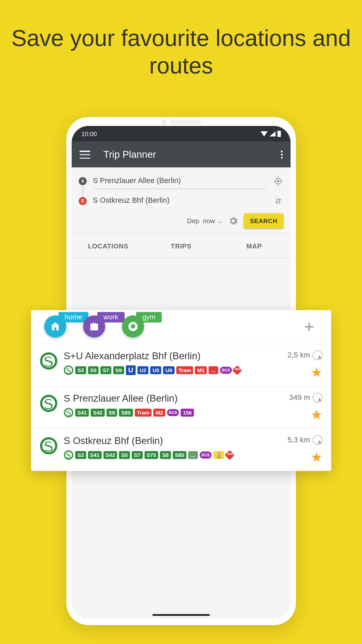  I want to click on departure-label: Dep now ⌄, so click(205, 221).